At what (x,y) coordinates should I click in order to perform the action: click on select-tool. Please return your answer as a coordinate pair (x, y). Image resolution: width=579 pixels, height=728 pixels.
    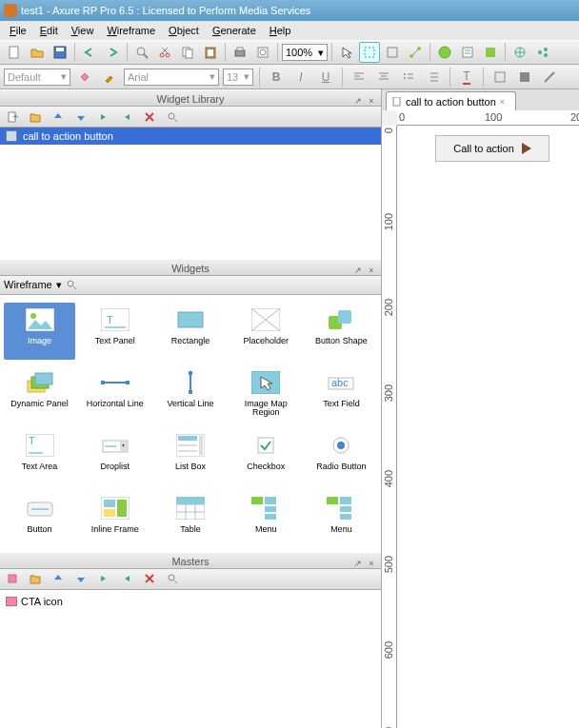
    Looking at the image, I should click on (347, 52).